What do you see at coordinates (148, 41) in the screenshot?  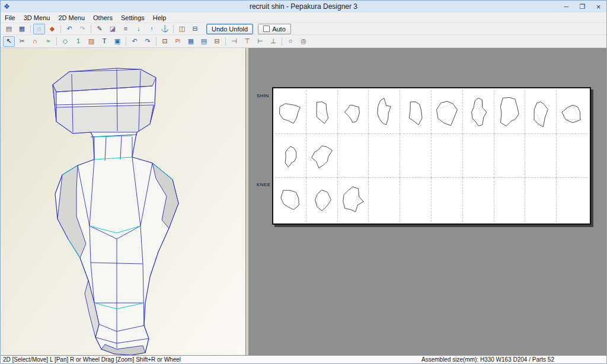 I see `rotate-cw-icon: ↷` at bounding box center [148, 41].